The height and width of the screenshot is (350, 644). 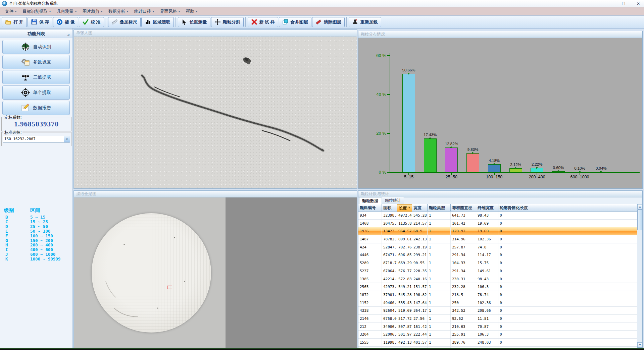 I want to click on column-header: 轮廓骨骼化长度, so click(x=516, y=208).